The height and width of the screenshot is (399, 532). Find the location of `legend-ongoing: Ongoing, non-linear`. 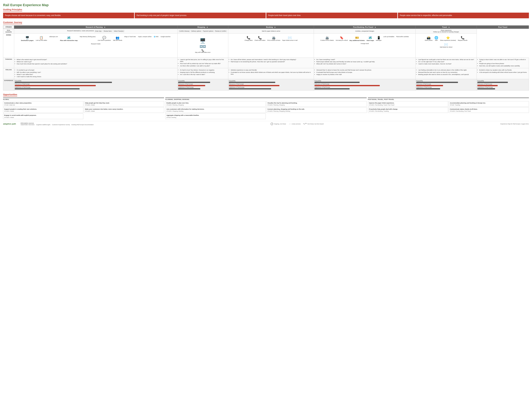

legend-ongoing: Ongoing, non-linear is located at coordinates (278, 124).